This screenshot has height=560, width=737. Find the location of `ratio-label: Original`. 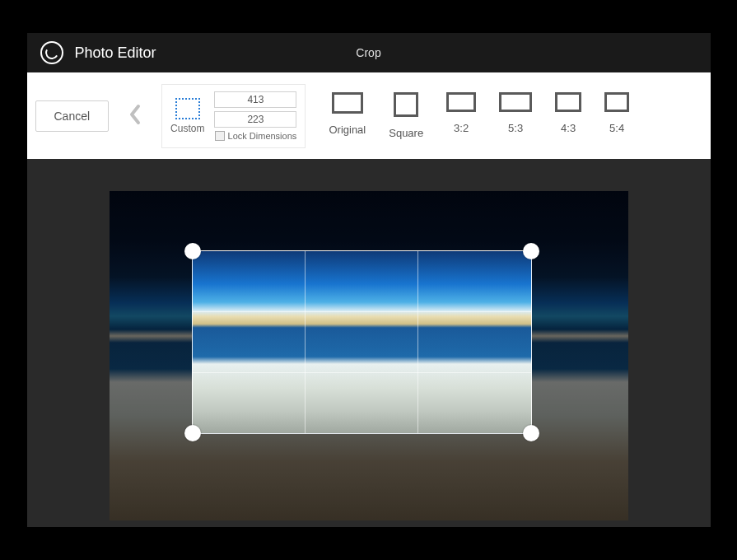

ratio-label: Original is located at coordinates (348, 130).